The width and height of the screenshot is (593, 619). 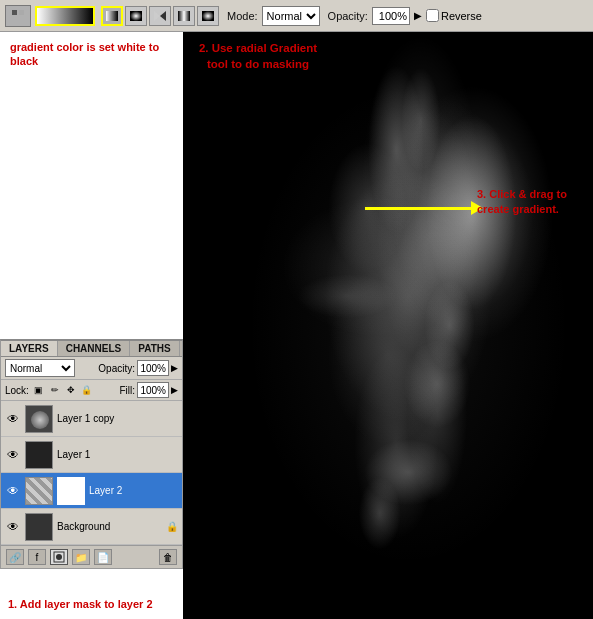 What do you see at coordinates (87, 390) in the screenshot?
I see `lock-all-btn: 🔒` at bounding box center [87, 390].